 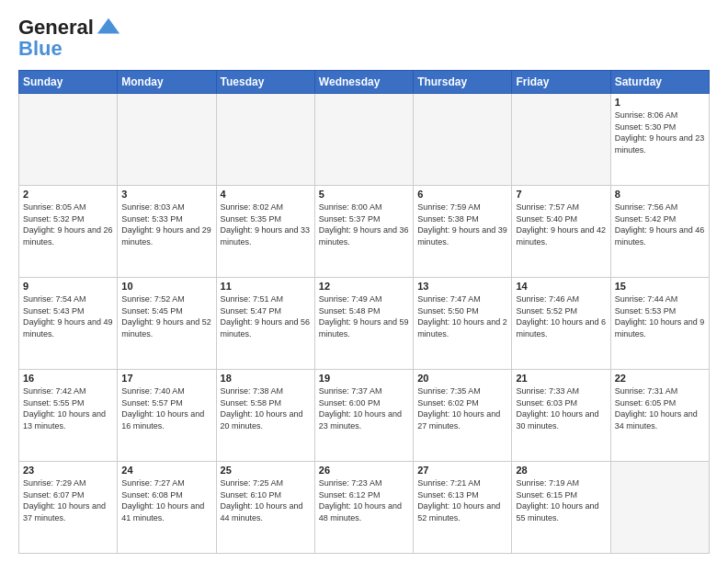 I want to click on day-info: Sunrise: 8:00 AM Sunset: 5:37 PM Dayligh…, so click(x=364, y=224).